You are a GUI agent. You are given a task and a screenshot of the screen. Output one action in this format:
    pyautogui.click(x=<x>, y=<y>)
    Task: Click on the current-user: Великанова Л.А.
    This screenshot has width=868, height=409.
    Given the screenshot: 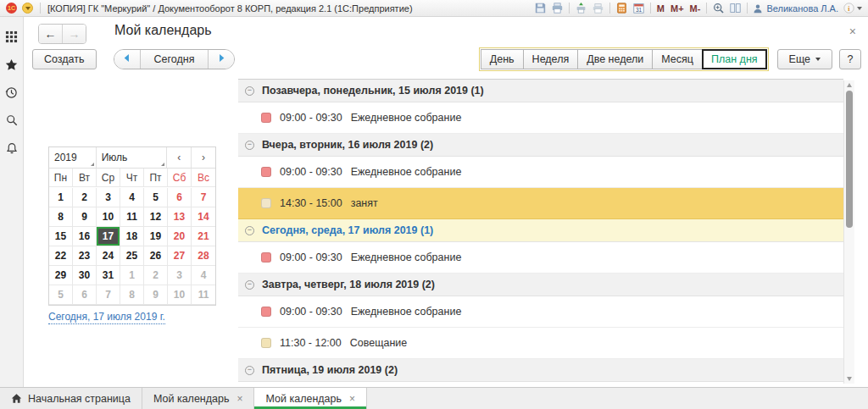 What is the action you would take?
    pyautogui.click(x=795, y=8)
    